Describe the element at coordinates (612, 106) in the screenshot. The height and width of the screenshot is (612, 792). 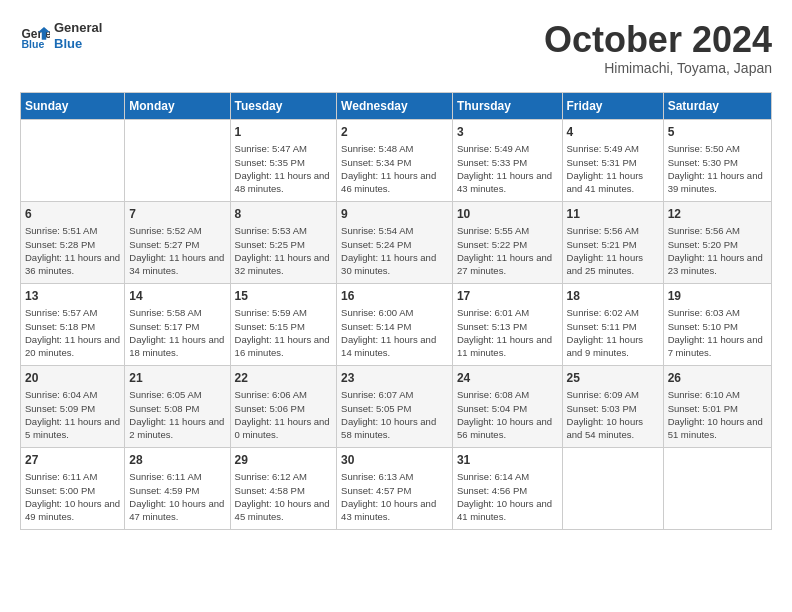
I see `header-friday: Friday` at that location.